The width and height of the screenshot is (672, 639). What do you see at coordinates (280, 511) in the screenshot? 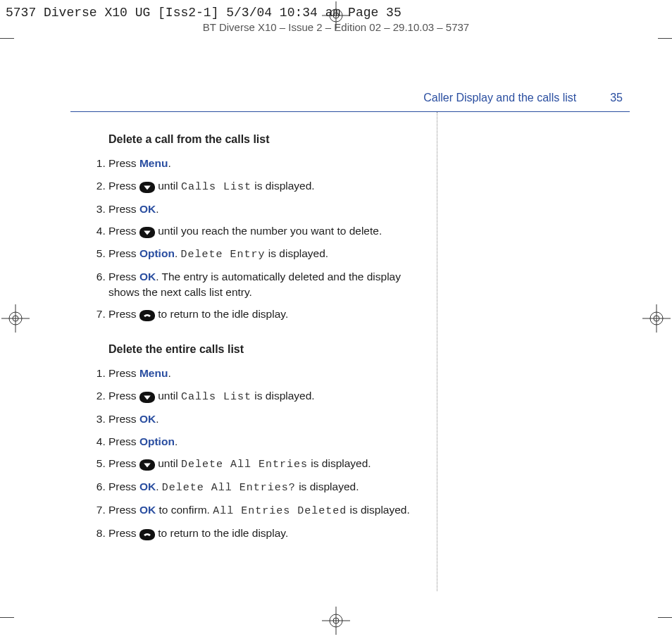
I see `lcd-text: All Entries Deleted` at bounding box center [280, 511].